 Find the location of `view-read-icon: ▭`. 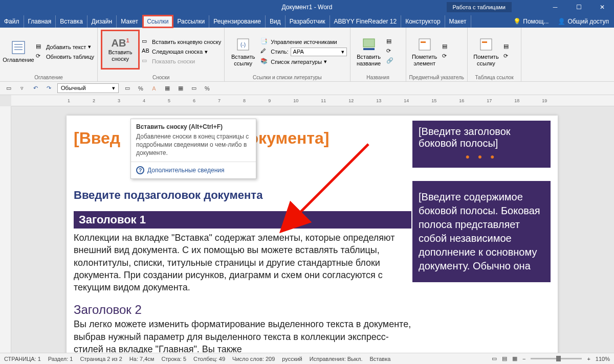

view-read-icon: ▭ is located at coordinates (494, 359).